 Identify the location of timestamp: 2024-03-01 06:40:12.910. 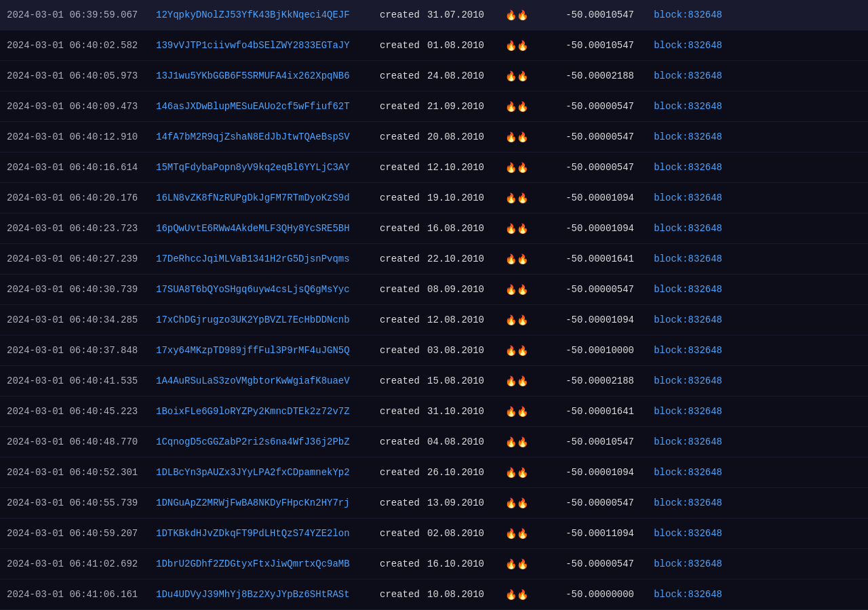
(78, 137).